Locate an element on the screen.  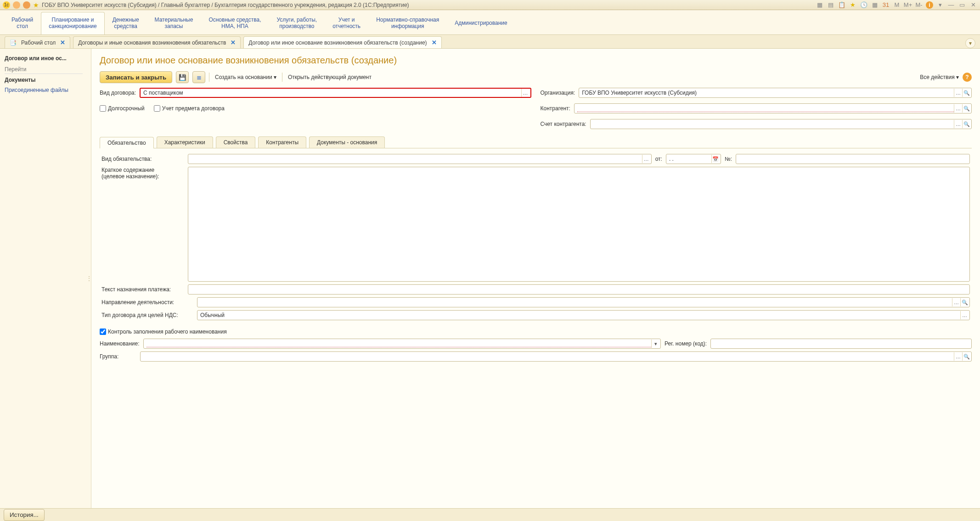
counterparty-account-label: Счет контрагента: is located at coordinates (563, 124).